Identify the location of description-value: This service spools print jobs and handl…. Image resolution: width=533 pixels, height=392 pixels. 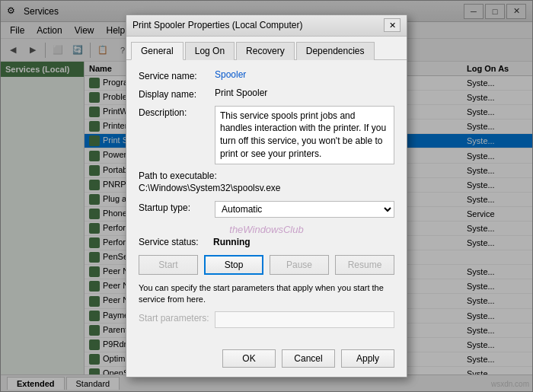
(305, 135).